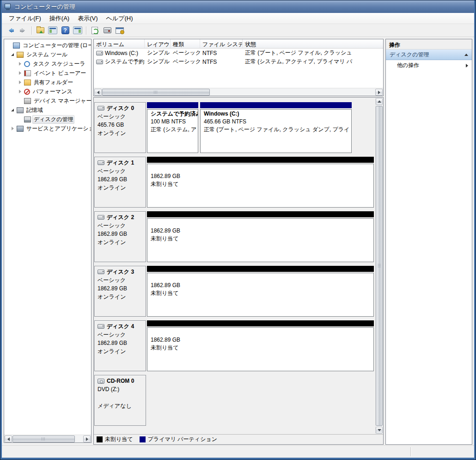  I want to click on column-header-2: 種類, so click(185, 43).